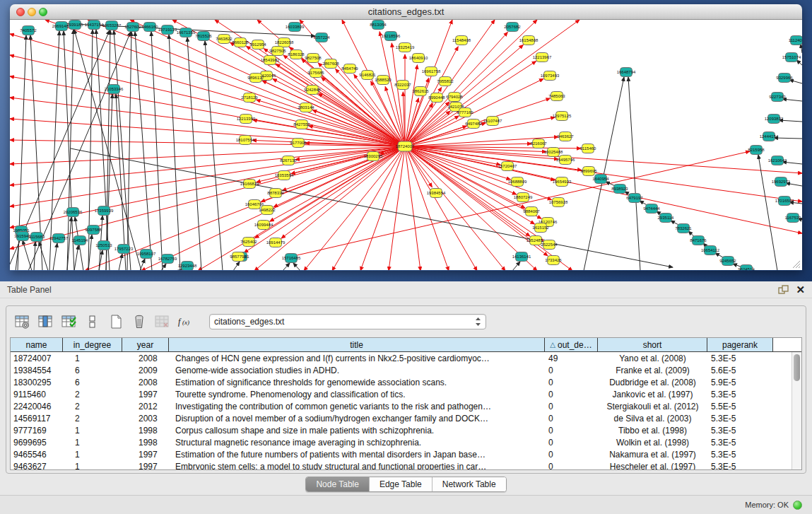  I want to click on function-builder-icon: f(x), so click(186, 322).